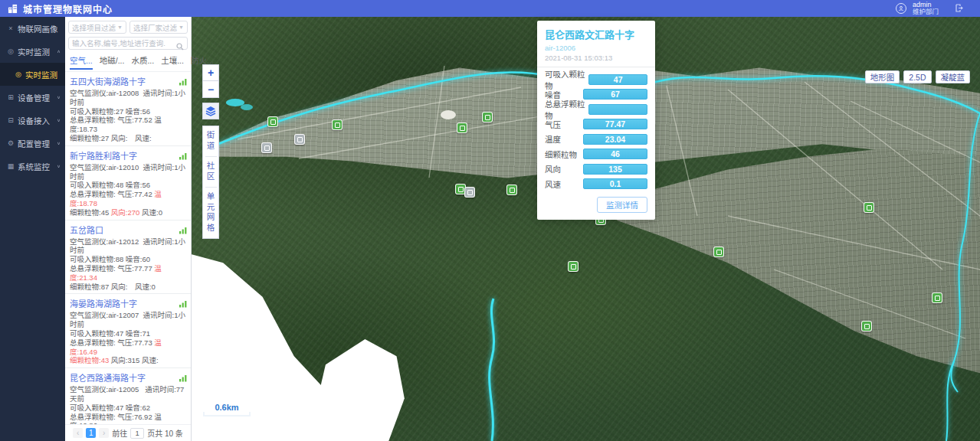  I want to click on sidebar-item-label: 系统监控, so click(37, 167).